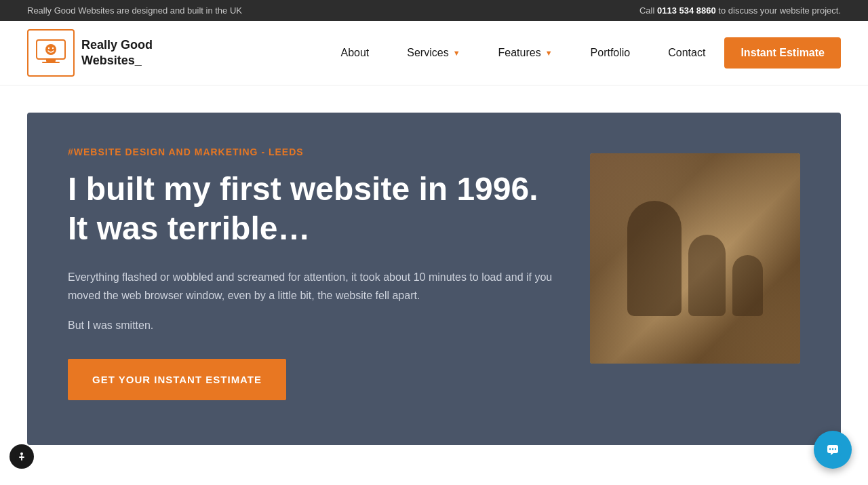  What do you see at coordinates (117, 53) in the screenshot?
I see `logo-text: Really Good Websites_` at bounding box center [117, 53].